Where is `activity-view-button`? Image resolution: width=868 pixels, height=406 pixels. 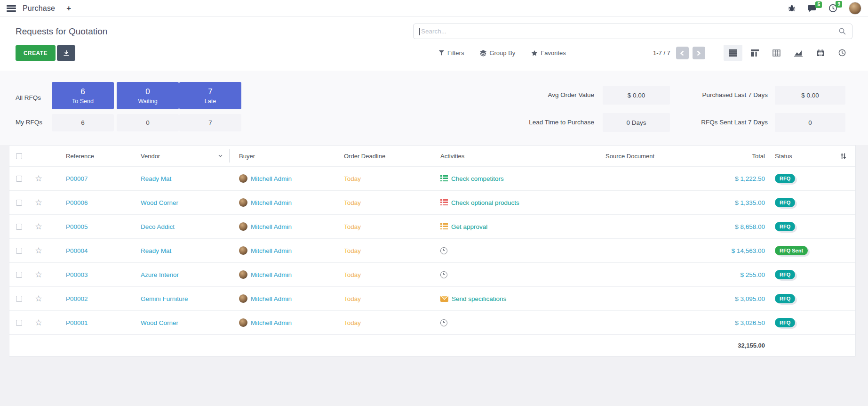 activity-view-button is located at coordinates (842, 53).